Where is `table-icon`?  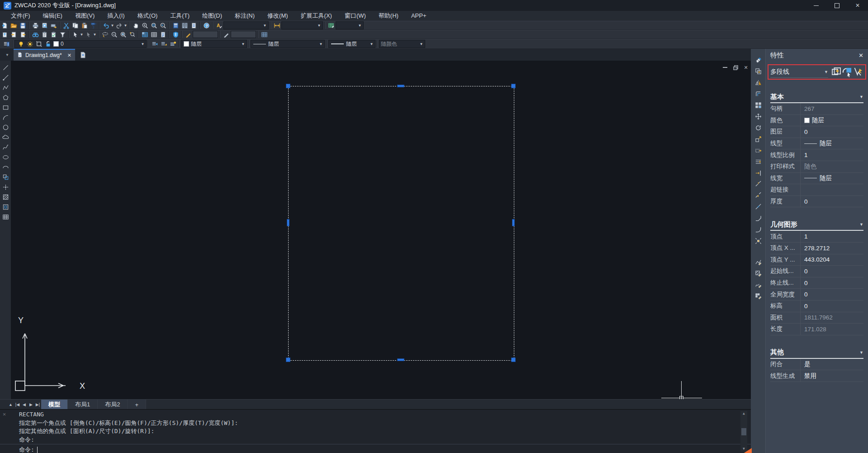
table-icon is located at coordinates (5, 217).